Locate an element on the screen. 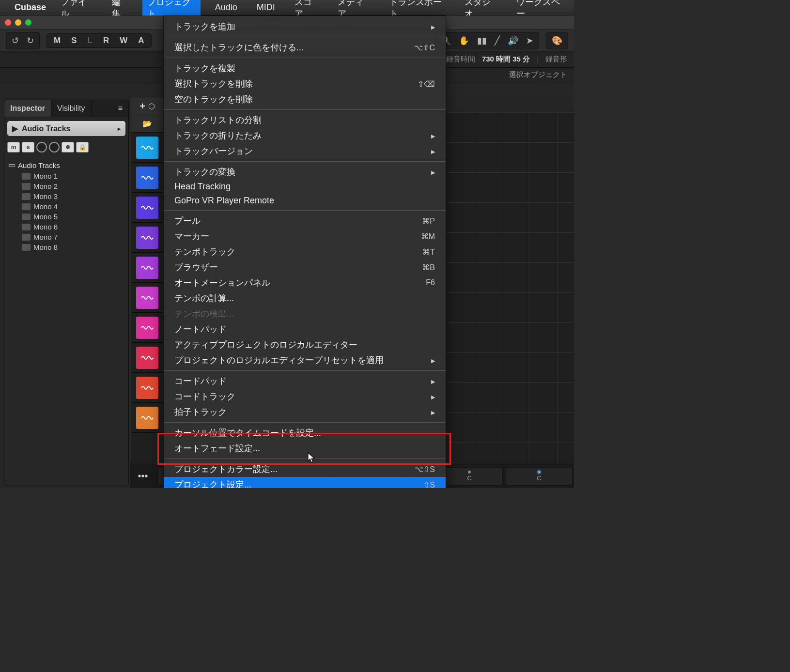  menu-item: テンポトラック⌘T is located at coordinates (305, 252).